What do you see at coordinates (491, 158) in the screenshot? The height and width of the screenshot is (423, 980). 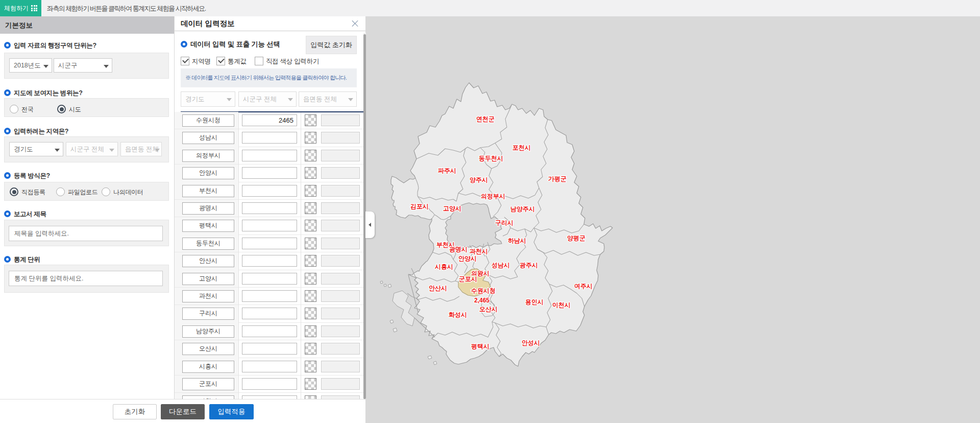 I see `svg-text: 동두천시` at bounding box center [491, 158].